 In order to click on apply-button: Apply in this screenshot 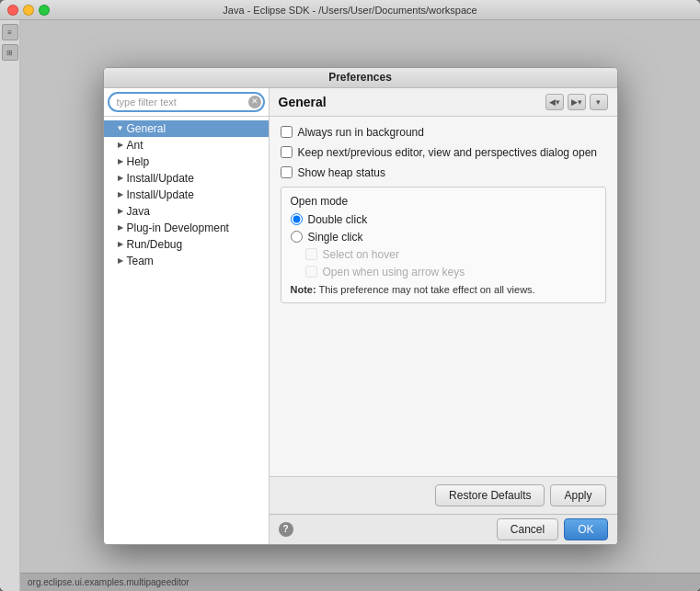, I will do `click(578, 495)`.